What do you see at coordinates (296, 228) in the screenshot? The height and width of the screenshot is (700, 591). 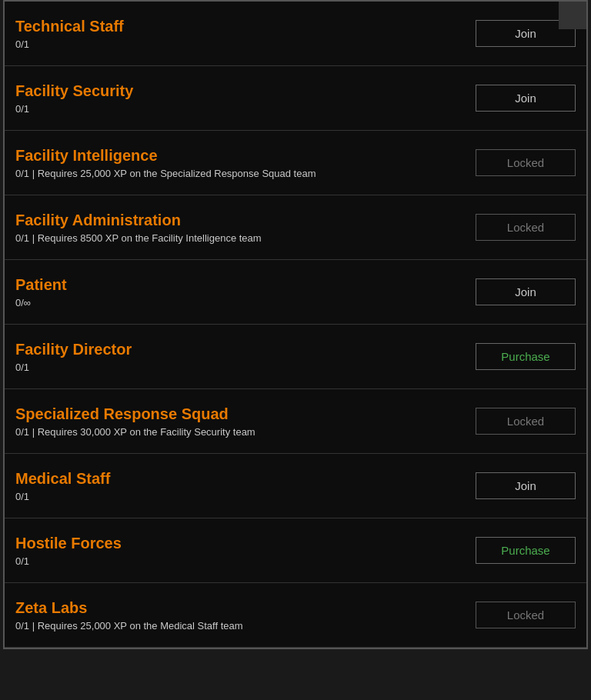 I see `row-facility-administration: Facility Administration0/1 | Requires 85…` at bounding box center [296, 228].